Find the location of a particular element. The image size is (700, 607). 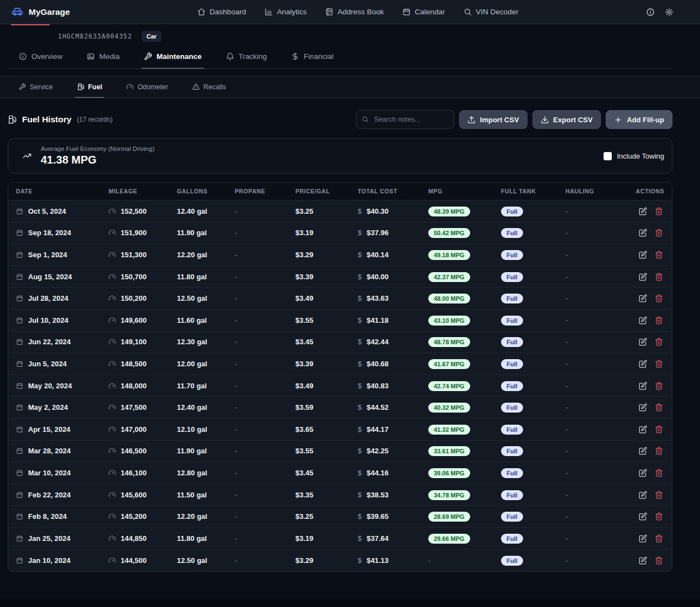

subtab-service: Service is located at coordinates (36, 87).